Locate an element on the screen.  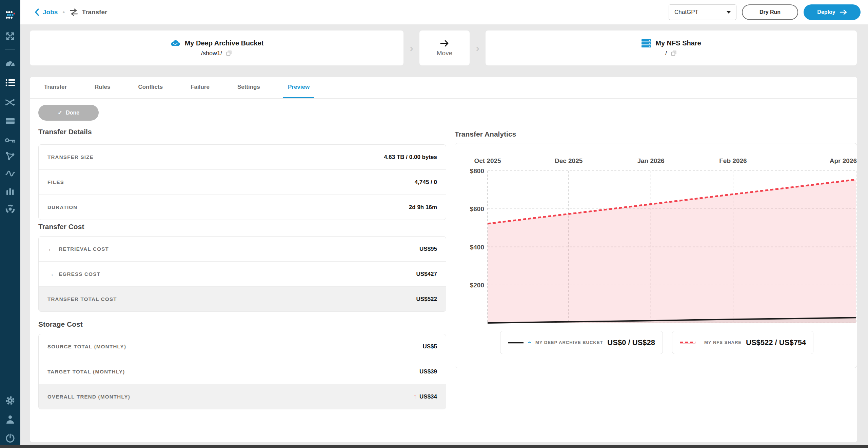
row-value: US$522 is located at coordinates (427, 299).